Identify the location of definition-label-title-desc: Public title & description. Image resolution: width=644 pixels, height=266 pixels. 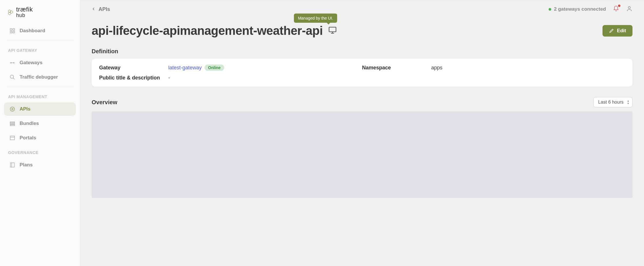
(134, 78).